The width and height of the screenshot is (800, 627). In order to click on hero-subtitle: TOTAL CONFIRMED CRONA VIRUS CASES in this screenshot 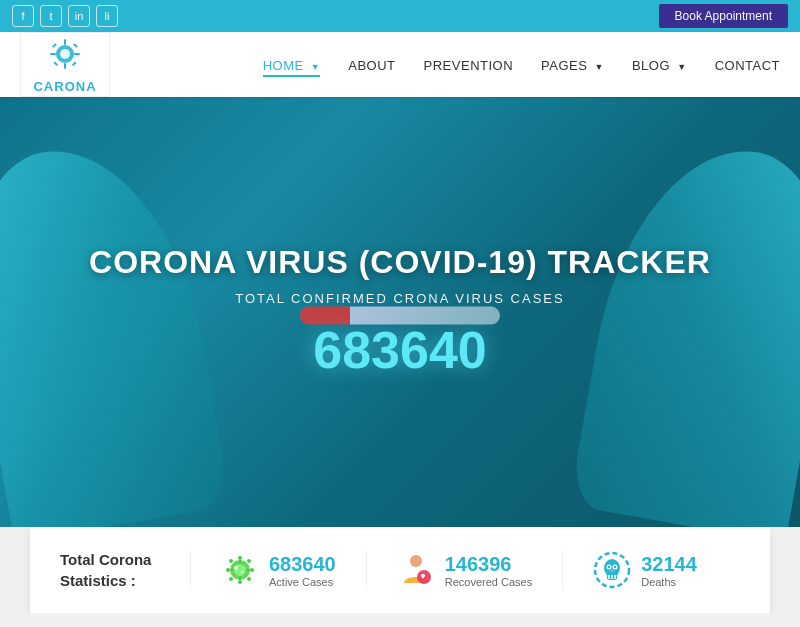, I will do `click(400, 298)`.